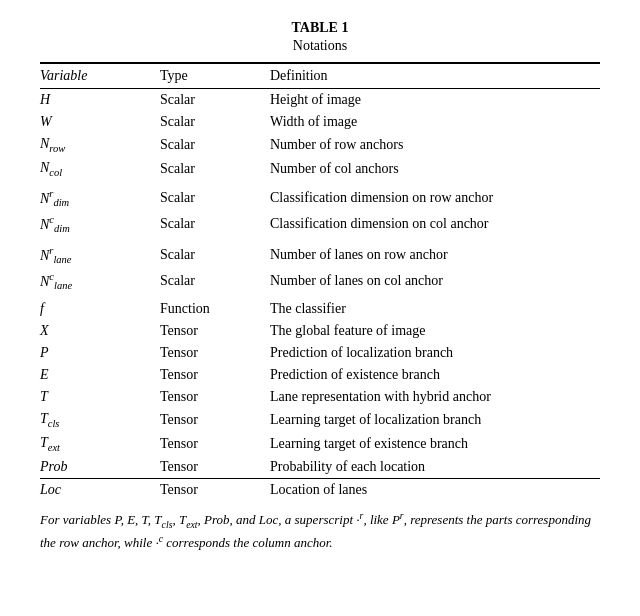 This screenshot has height=616, width=640. What do you see at coordinates (320, 420) in the screenshot?
I see `table-row: TclsTensorLearning target of localizatio…` at bounding box center [320, 420].